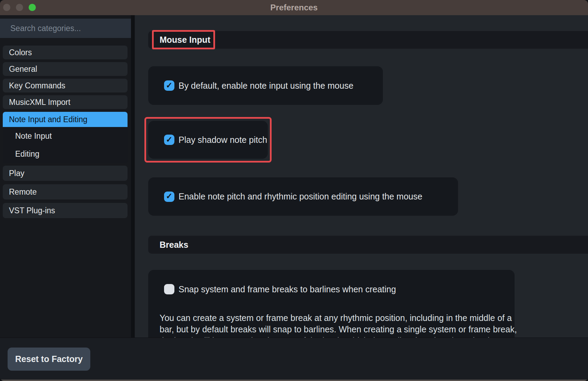 Image resolution: width=588 pixels, height=381 pixels. What do you see at coordinates (48, 119) in the screenshot?
I see `sidebar-item-label: Note Input and Editing` at bounding box center [48, 119].